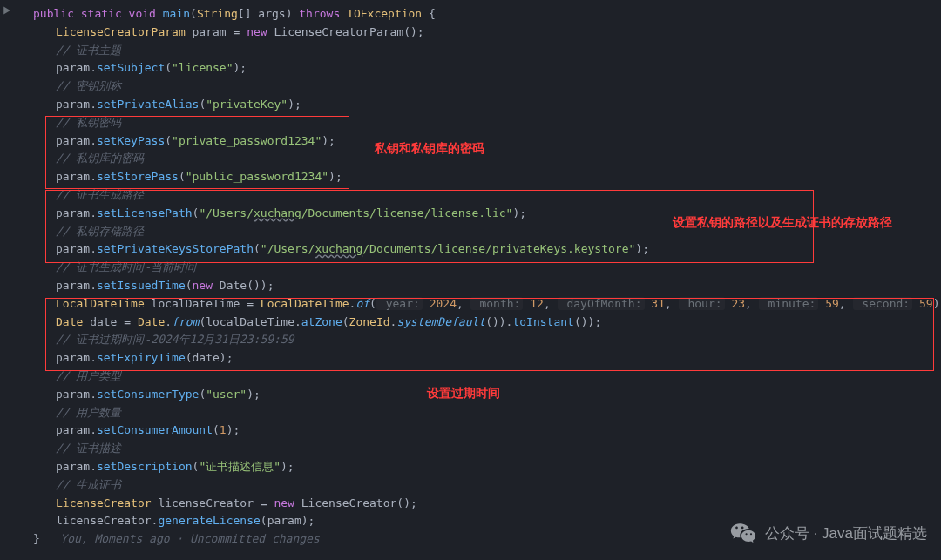 This screenshot has height=560, width=941. What do you see at coordinates (479, 214) in the screenshot?
I see `code-line: param.setLicensePath("/Users/xuchang/Doc…` at bounding box center [479, 214].